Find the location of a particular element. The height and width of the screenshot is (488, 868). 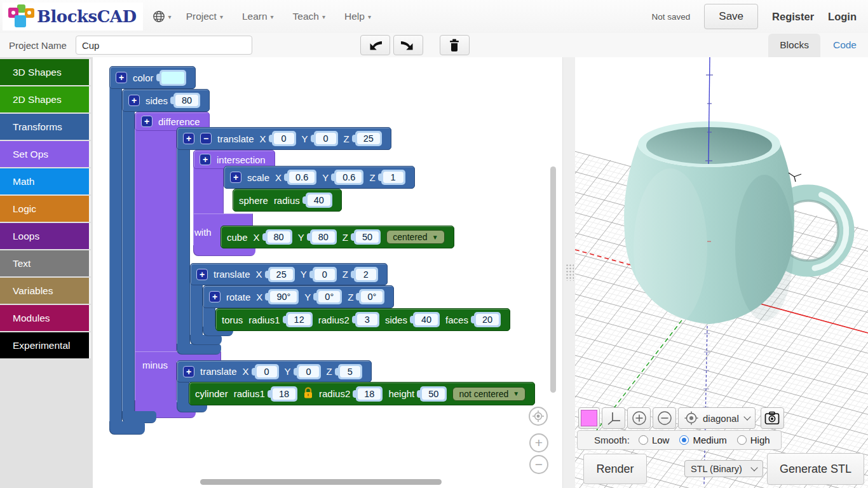

smooth-radio-medium: Medium is located at coordinates (703, 440).